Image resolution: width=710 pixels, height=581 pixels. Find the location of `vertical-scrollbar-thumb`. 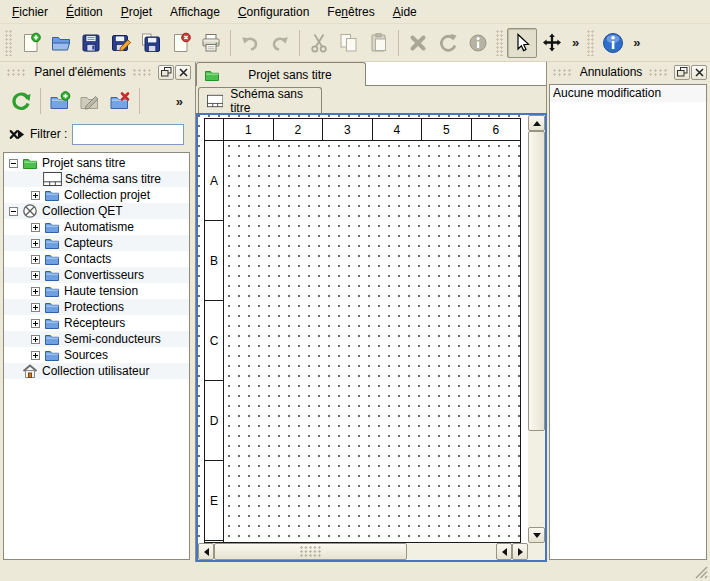

vertical-scrollbar-thumb is located at coordinates (536, 281).